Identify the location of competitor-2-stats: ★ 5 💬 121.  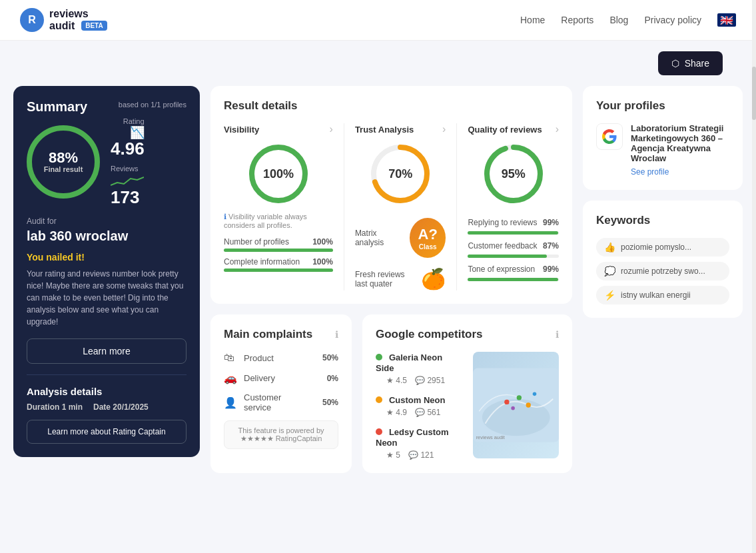
(419, 455).